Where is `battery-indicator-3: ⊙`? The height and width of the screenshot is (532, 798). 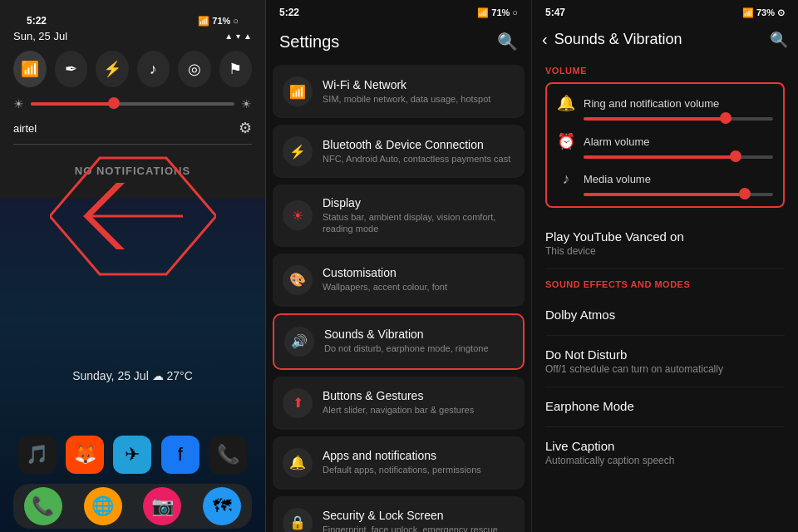 battery-indicator-3: ⊙ is located at coordinates (781, 13).